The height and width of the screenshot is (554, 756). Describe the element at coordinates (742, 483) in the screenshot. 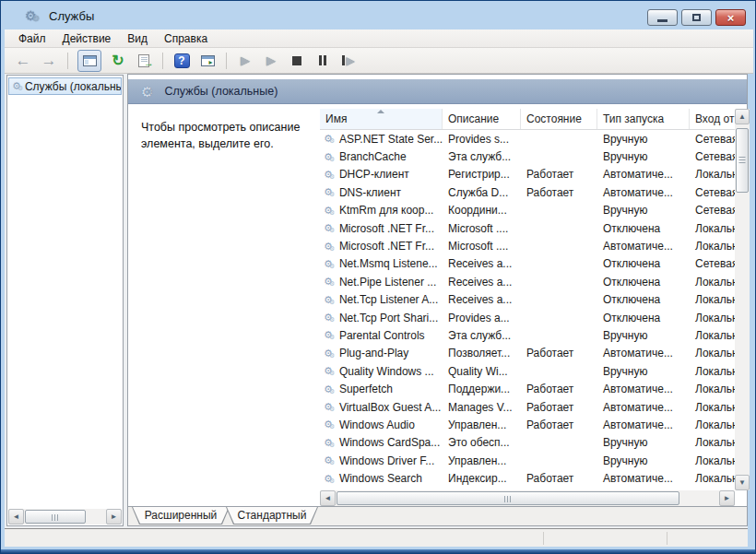

I see `scroll-down-icon: ▼` at that location.